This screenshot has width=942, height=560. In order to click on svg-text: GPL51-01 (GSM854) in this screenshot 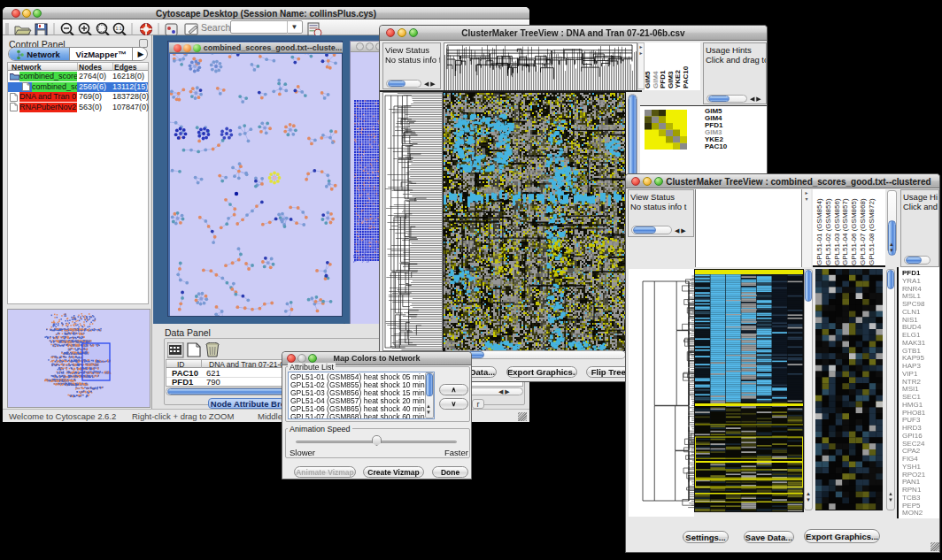, I will do `click(820, 232)`.